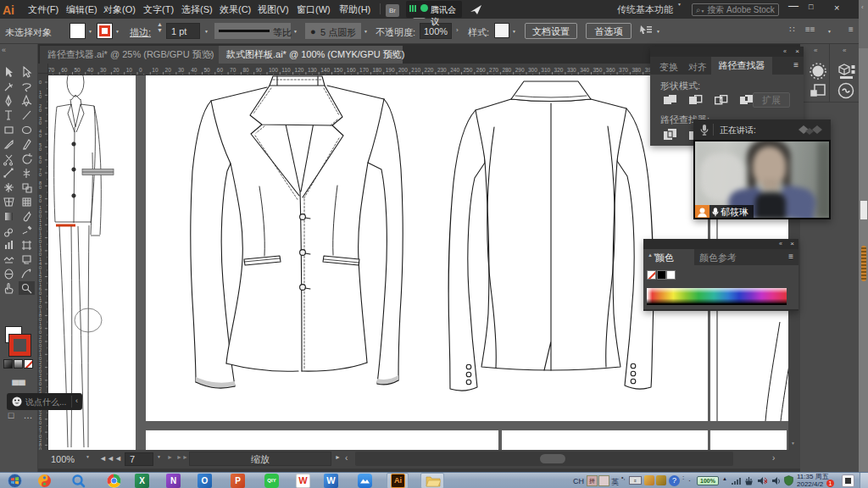 The height and width of the screenshot is (488, 868). I want to click on svg-text: 380, so click(636, 69).